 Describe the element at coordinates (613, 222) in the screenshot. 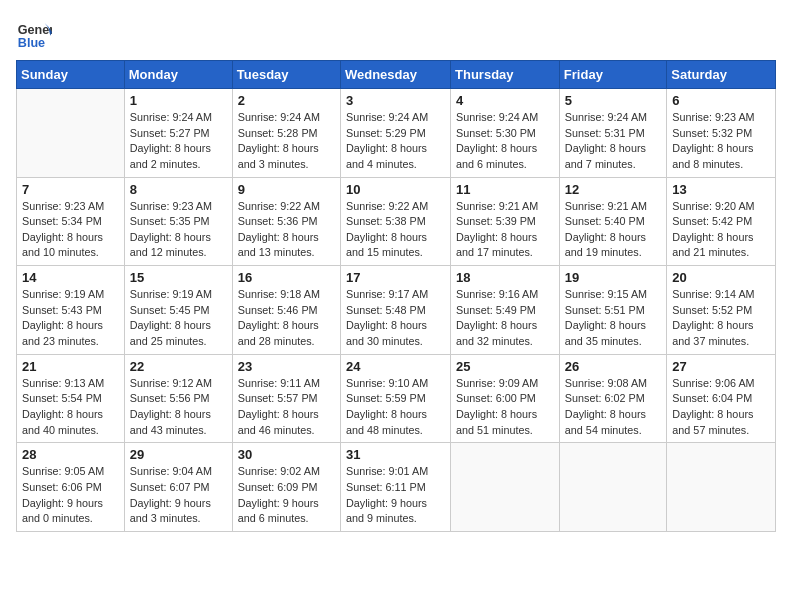

I see `calendar-cell: 12Sunrise: 9:21 AMSunset: 5:40 PMDayligh…` at that location.